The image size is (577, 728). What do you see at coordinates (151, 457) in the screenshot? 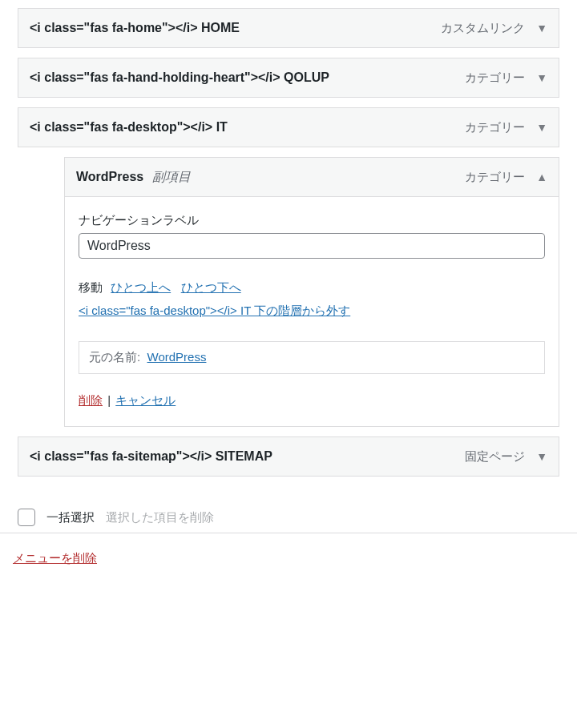
I see `menu-item-title: <i class="fas fa-sitemap"></i> SITEMAP` at bounding box center [151, 457].